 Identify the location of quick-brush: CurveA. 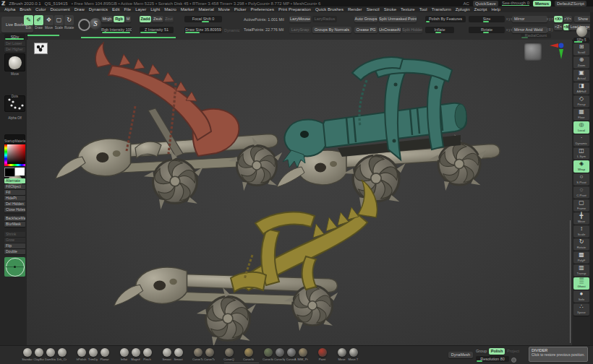
(291, 355).